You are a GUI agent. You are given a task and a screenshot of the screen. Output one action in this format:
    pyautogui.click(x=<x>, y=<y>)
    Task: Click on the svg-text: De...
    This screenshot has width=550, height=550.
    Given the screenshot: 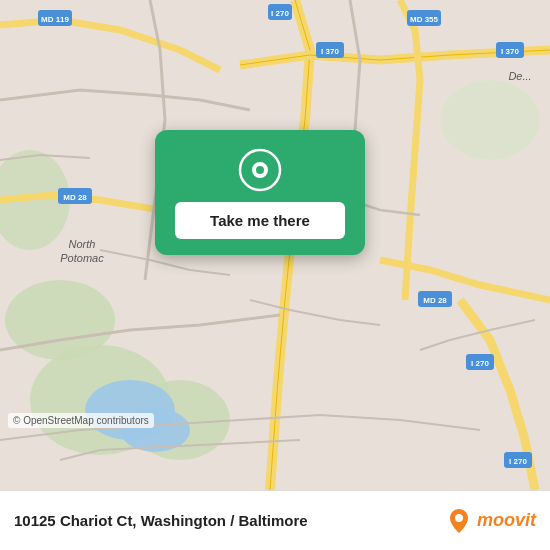 What is the action you would take?
    pyautogui.click(x=520, y=76)
    